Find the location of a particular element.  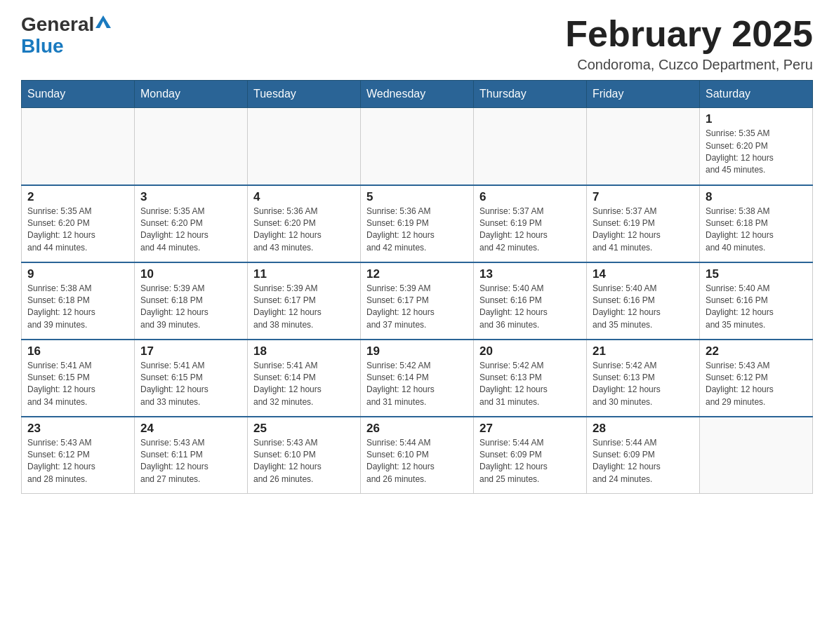

day-number: 24 is located at coordinates (191, 429).